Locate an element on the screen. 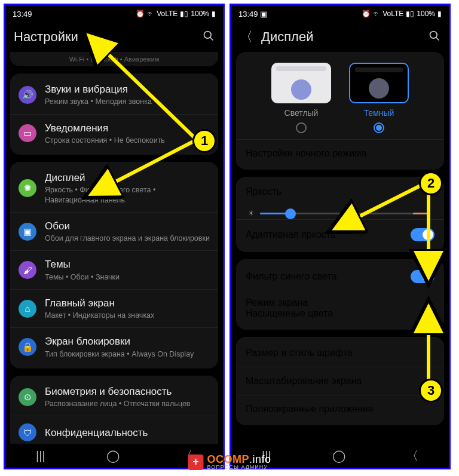 This screenshot has width=459, height=476. row-sound: 🔊 Звуки и вибрация Режим звука • Мелодия… is located at coordinates (114, 96).